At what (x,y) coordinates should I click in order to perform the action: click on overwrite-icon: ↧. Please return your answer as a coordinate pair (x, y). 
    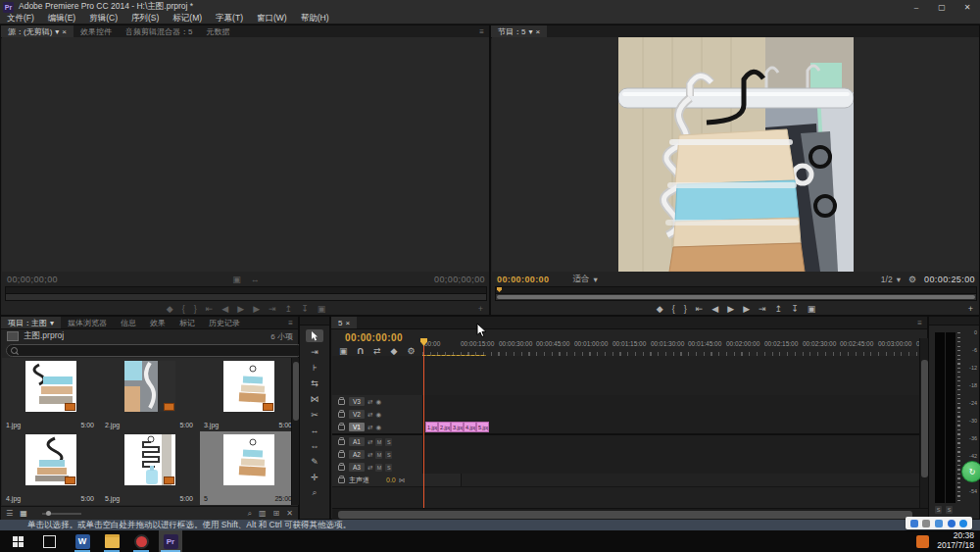
    Looking at the image, I should click on (305, 309).